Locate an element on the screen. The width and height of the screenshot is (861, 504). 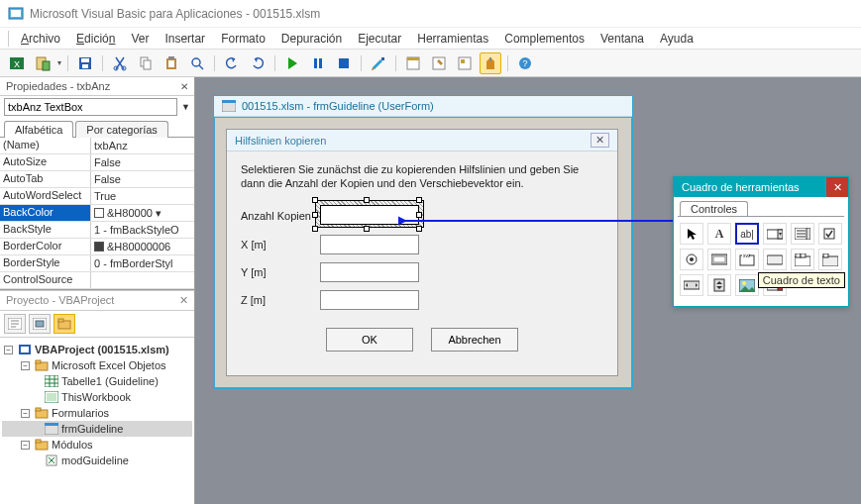
properties-object-selector is located at coordinates (91, 107).